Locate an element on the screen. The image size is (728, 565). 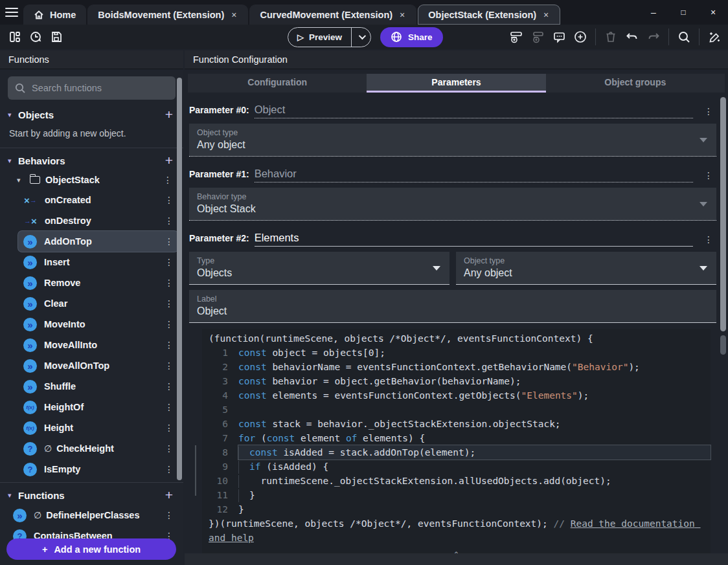
add-circle-icon is located at coordinates (580, 37).